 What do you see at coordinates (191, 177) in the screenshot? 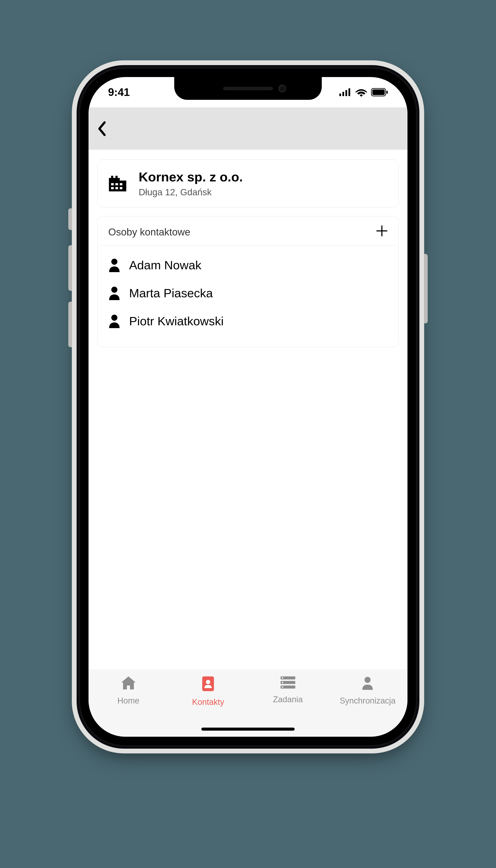
I see `company-name: Kornex sp. z o.o.` at bounding box center [191, 177].